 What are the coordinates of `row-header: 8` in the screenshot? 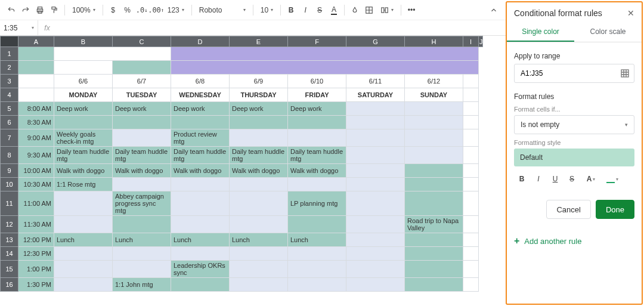 It's located at (10, 155).